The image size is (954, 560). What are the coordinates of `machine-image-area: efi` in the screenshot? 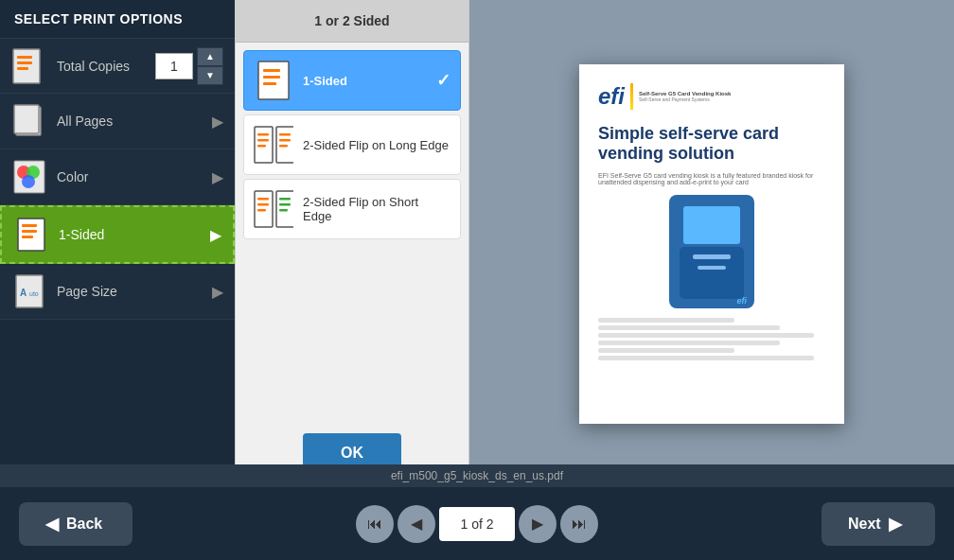 It's located at (712, 252).